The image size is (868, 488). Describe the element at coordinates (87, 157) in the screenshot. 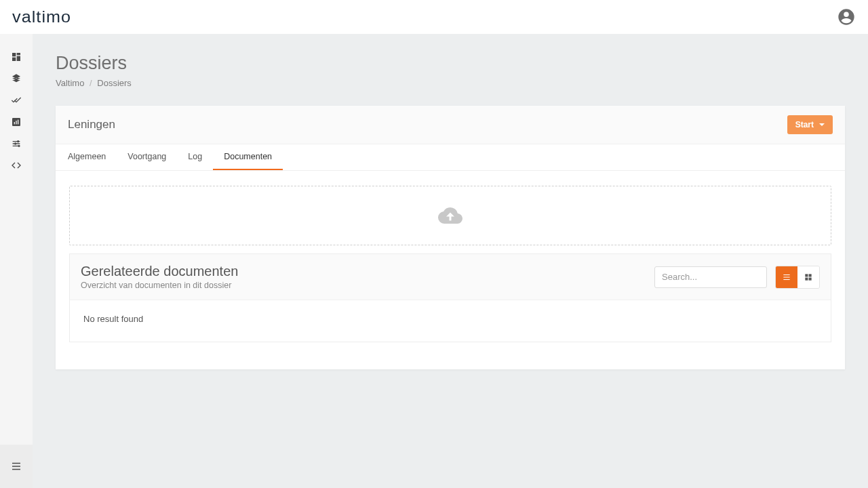

I see `tab-algemeen: Algemeen` at that location.